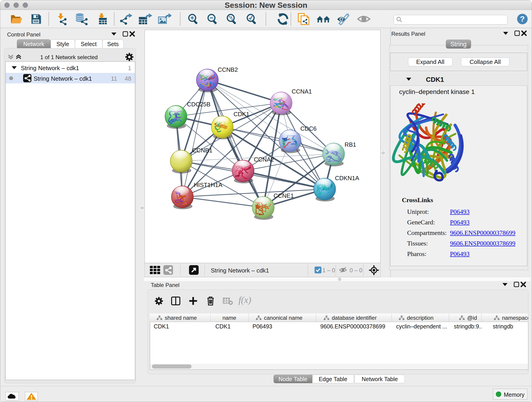 The width and height of the screenshot is (532, 402). I want to click on svg-text: CDKN1A, so click(347, 178).